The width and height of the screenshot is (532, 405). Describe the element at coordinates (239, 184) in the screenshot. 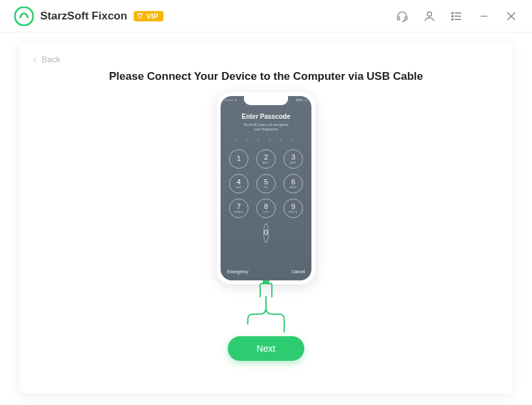

I see `keypad-key: 4GHI` at that location.